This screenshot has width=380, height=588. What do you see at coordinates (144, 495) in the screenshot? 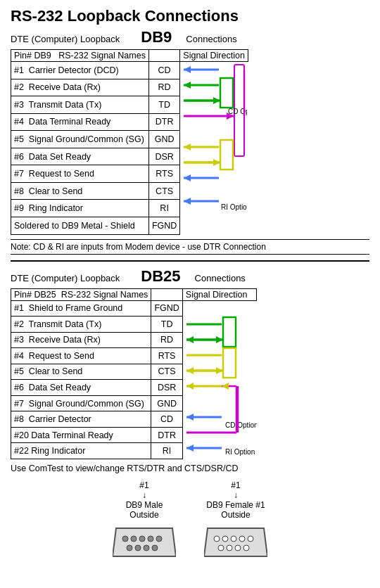
I see `db9-male-arrow: ↓` at bounding box center [144, 495].